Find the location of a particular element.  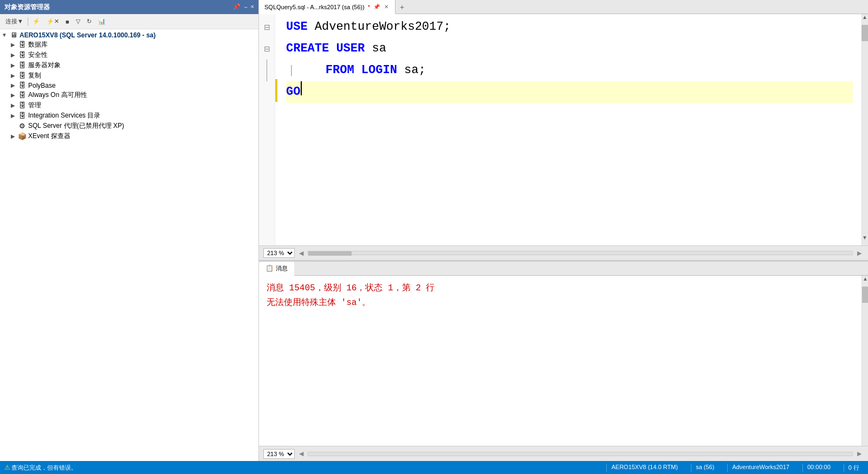

fold-1: ⊟ is located at coordinates (267, 27).